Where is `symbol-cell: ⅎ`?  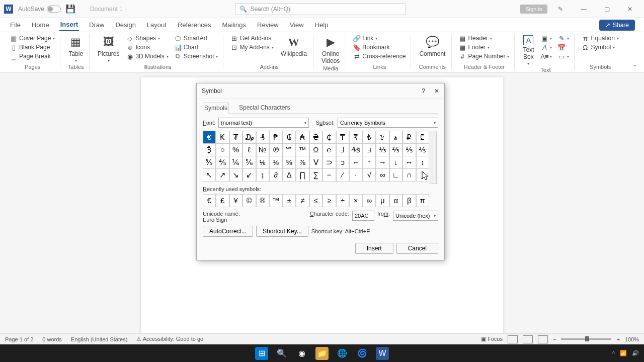 symbol-cell: ⅎ is located at coordinates (369, 150).